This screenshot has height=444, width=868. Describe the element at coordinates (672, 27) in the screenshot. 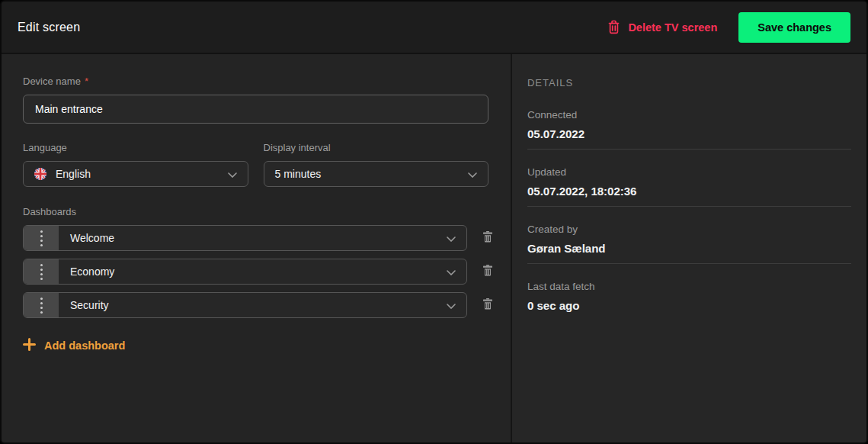

I see `delete-tv-screen-label: Delete TV screen` at that location.